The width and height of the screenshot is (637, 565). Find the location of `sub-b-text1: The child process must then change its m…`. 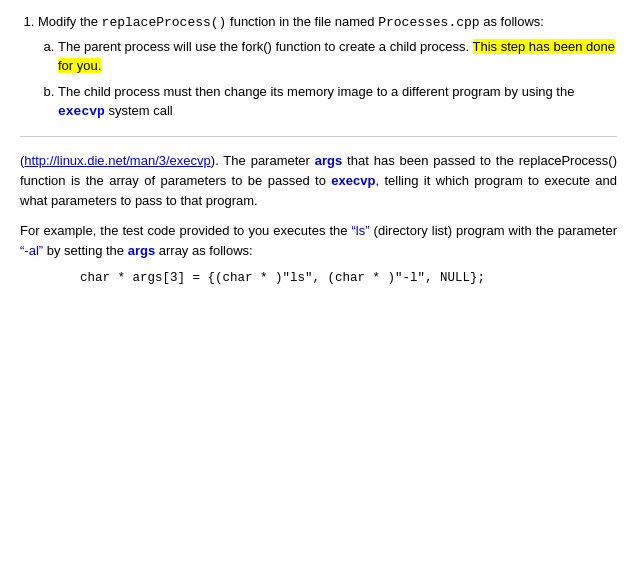

sub-b-text1: The child process must then change its m… is located at coordinates (316, 92).